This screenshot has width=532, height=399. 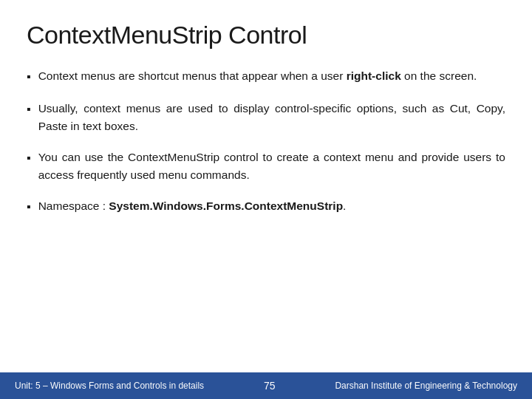 What do you see at coordinates (266, 207) in the screenshot?
I see `list-item: ▪ Namespace : System.Windows.Forms.Conte…` at bounding box center [266, 207].